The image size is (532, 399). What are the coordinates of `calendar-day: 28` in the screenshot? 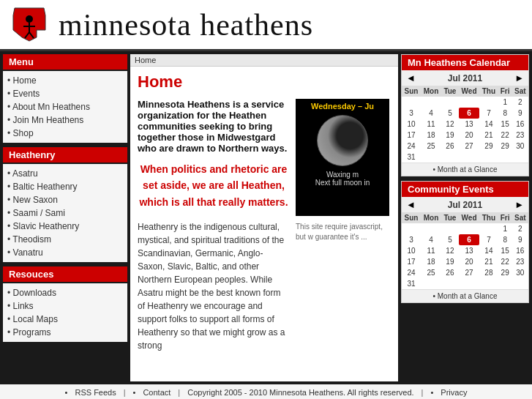 It's located at (489, 272).